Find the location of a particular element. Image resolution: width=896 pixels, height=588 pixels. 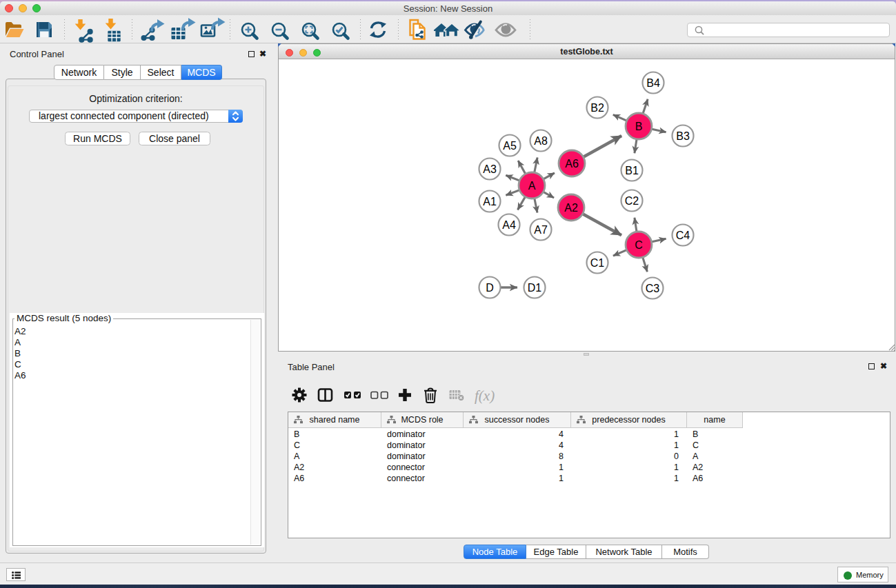

svg-text: C is located at coordinates (639, 245).